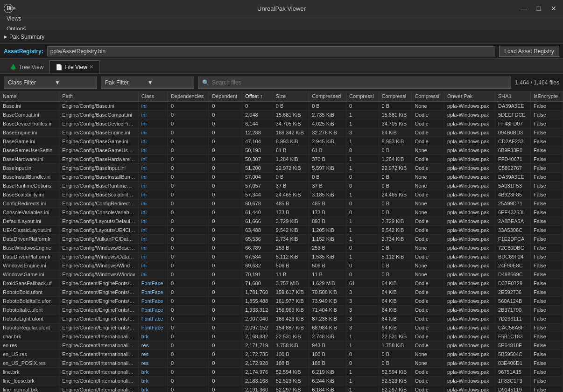 This screenshot has height=392, width=563. What do you see at coordinates (258, 319) in the screenshot?
I see `cell-offset: 2,007,040` at bounding box center [258, 319].